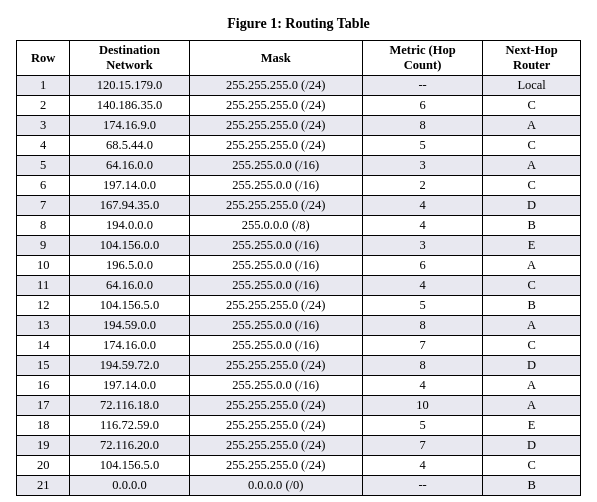 The height and width of the screenshot is (502, 597). I want to click on cell-destination: 116.72.59.0, so click(130, 426).